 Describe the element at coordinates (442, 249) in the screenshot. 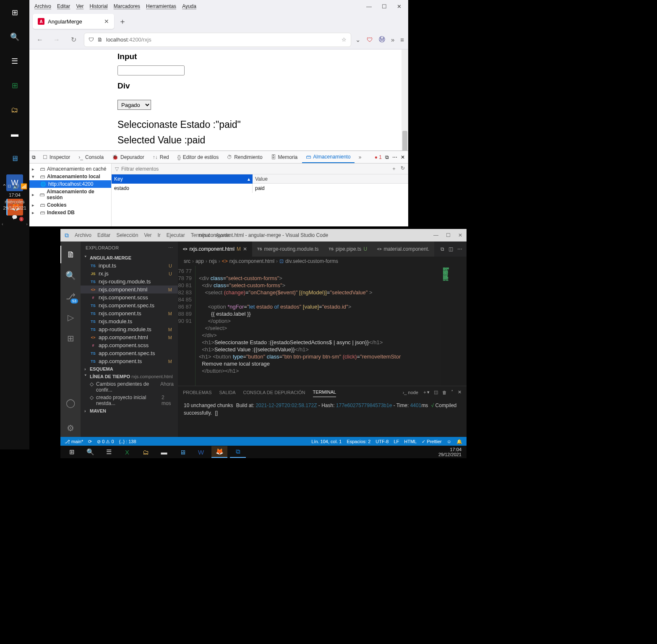

I see `compare-icon: ⧉` at that location.